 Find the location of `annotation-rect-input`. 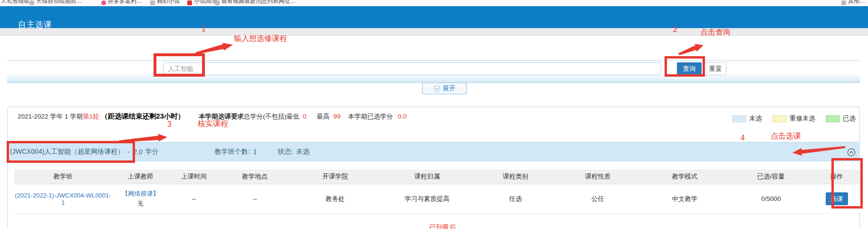

annotation-rect-input is located at coordinates (179, 65).